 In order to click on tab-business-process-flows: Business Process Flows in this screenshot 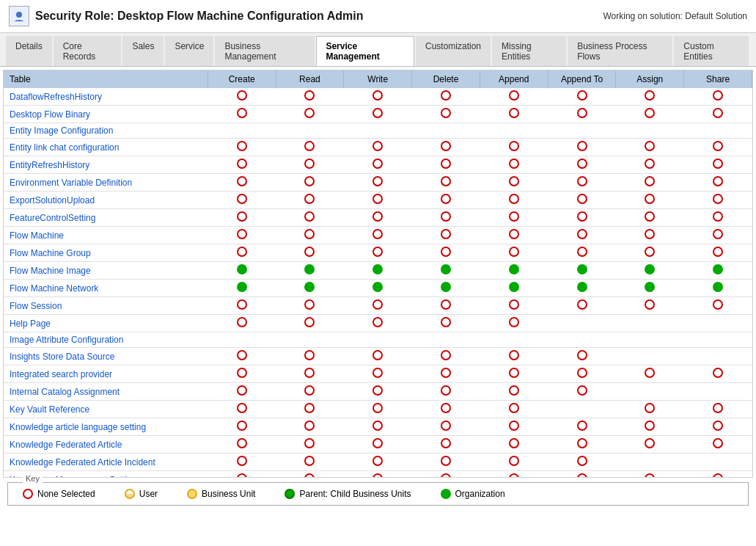, I will do `click(620, 51)`.